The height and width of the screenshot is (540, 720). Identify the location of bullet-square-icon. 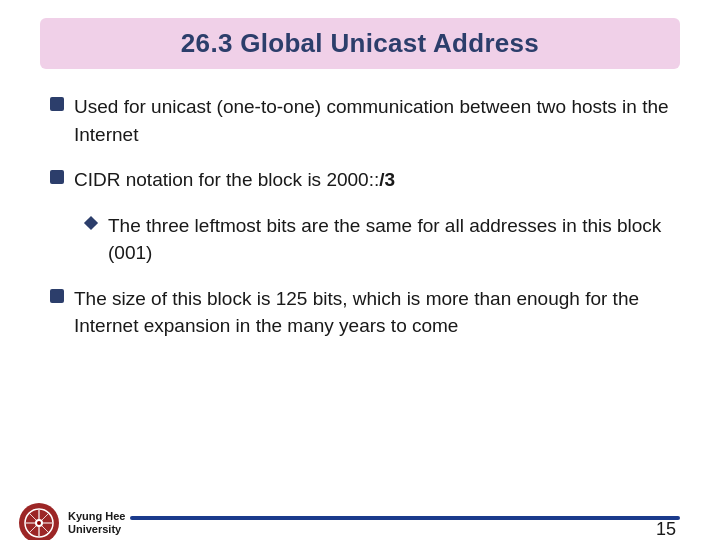
(57, 104).